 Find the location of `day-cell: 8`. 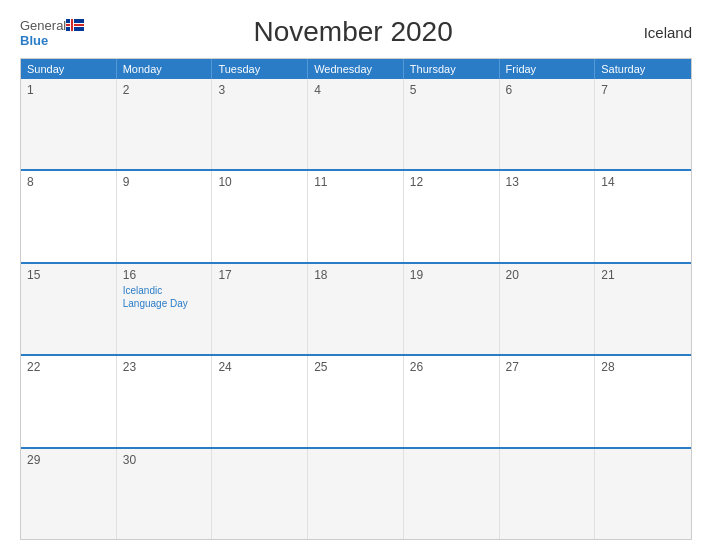

day-cell: 8 is located at coordinates (69, 216).